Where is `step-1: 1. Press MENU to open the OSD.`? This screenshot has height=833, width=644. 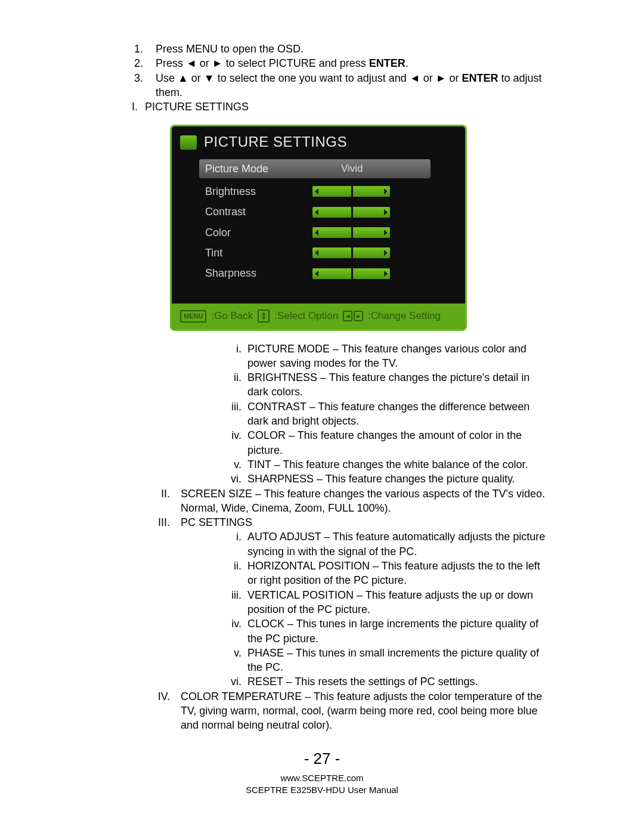 step-1: 1. Press MENU to open the OSD. is located at coordinates (343, 49).